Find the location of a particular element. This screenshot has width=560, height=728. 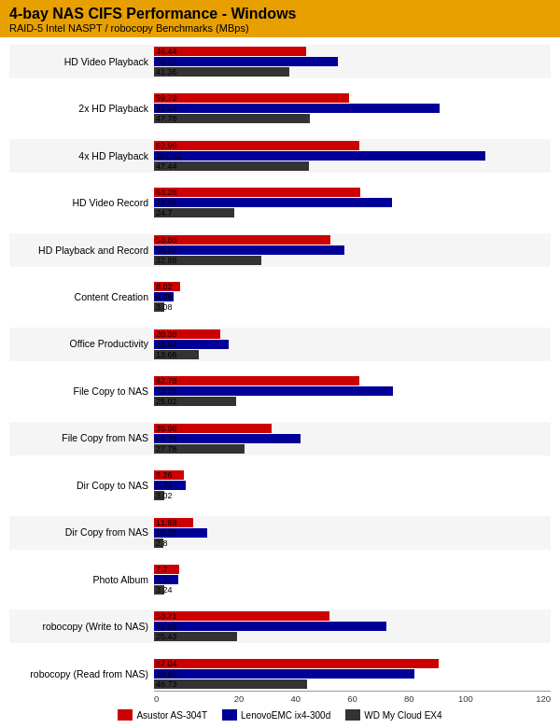

bar-row: 56.22 is located at coordinates (353, 62).